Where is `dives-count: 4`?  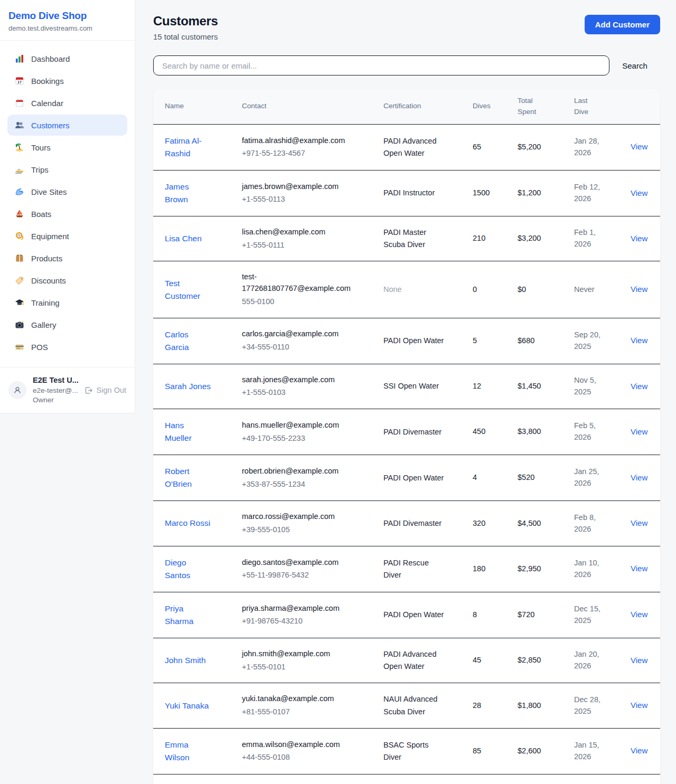
dives-count: 4 is located at coordinates (475, 477).